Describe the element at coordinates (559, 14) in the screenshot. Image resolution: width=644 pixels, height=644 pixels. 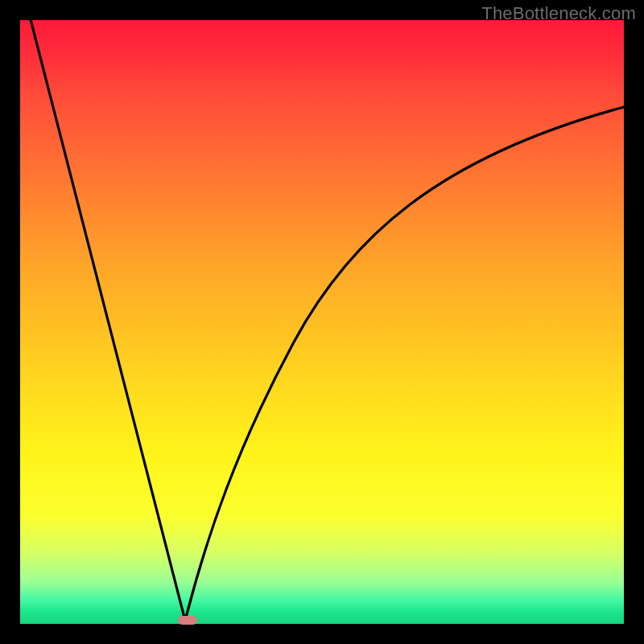
I see `watermark-text: TheBottleneck.com` at that location.